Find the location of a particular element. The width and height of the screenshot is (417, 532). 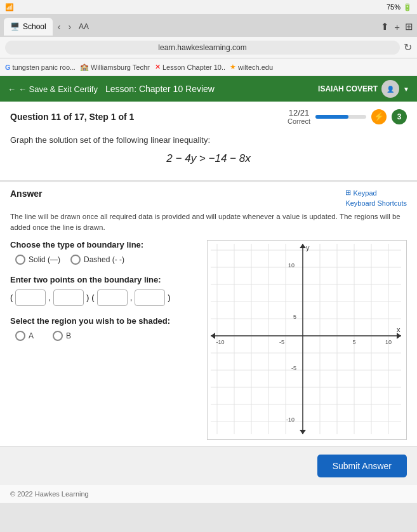

shading-row: A B is located at coordinates (108, 336).